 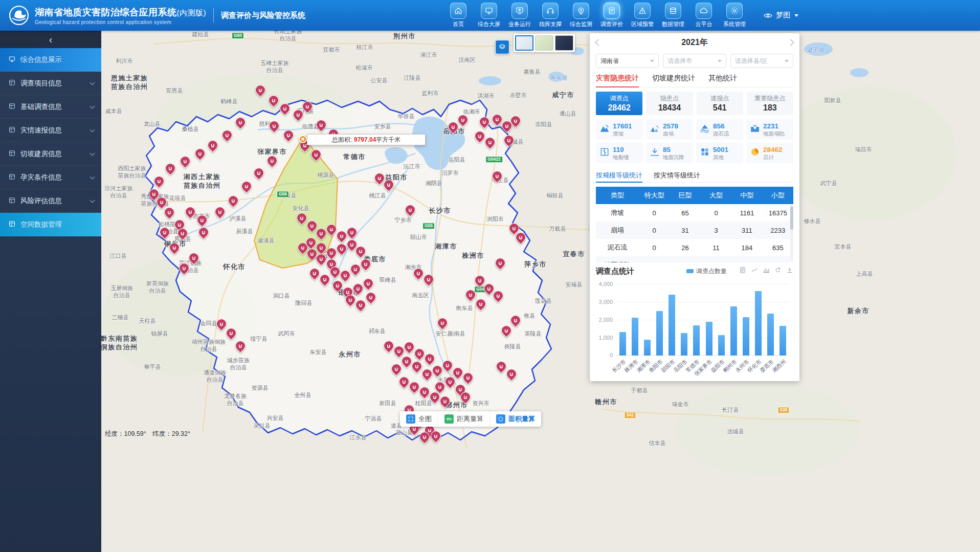 I want to click on nav-survey: 调查评价, so click(x=612, y=15).